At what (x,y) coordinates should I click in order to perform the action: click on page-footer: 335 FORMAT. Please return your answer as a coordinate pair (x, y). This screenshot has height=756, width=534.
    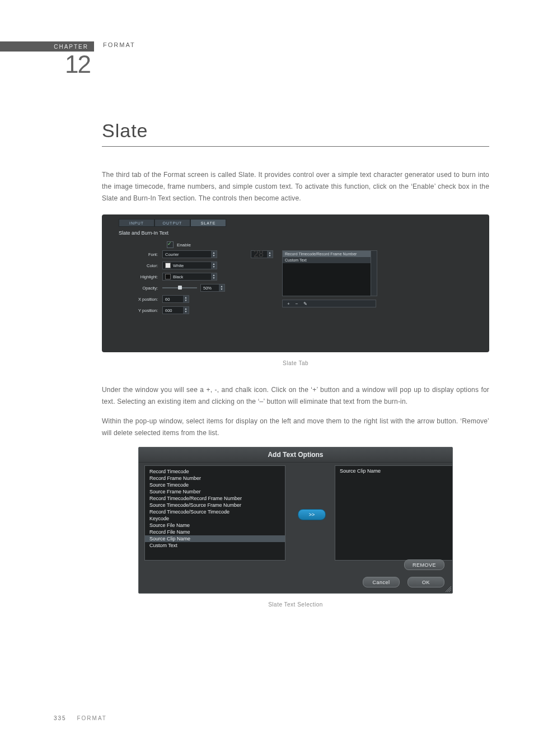
    Looking at the image, I should click on (81, 718).